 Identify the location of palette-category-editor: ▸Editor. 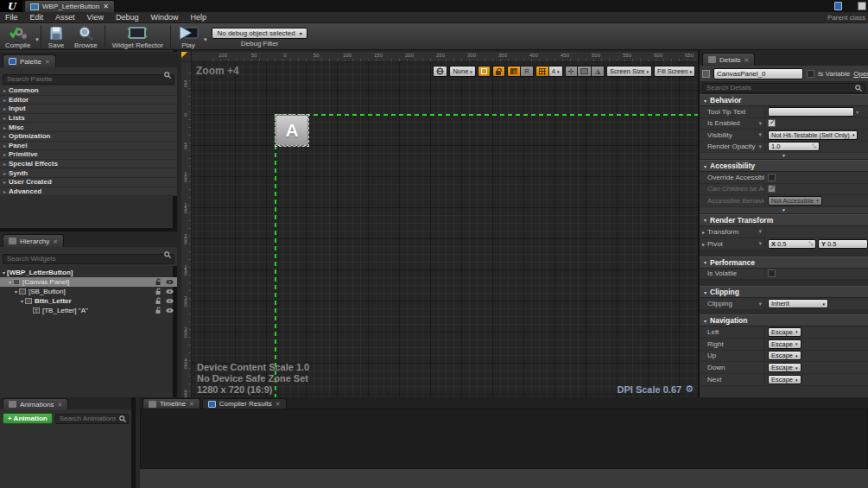
(88, 100).